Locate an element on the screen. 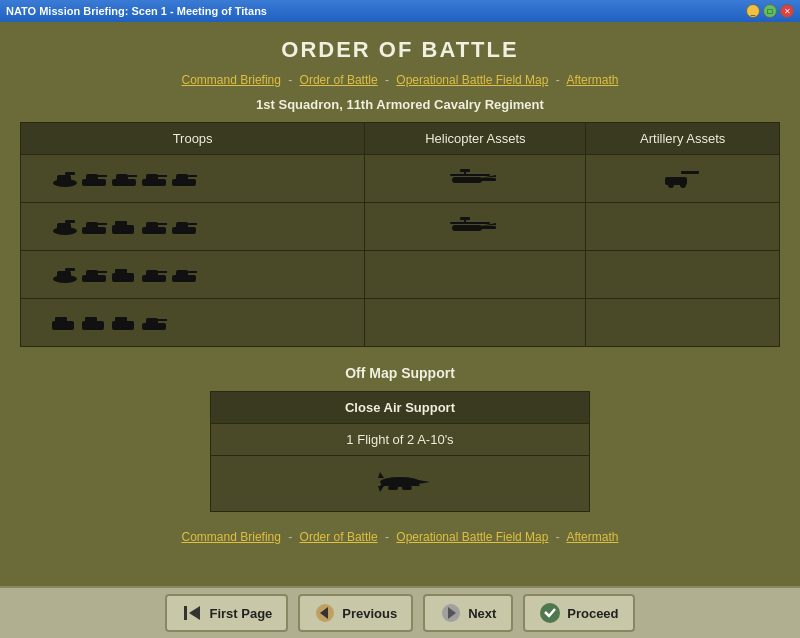 The width and height of the screenshot is (800, 638). first-page-button: First Page is located at coordinates (226, 613).